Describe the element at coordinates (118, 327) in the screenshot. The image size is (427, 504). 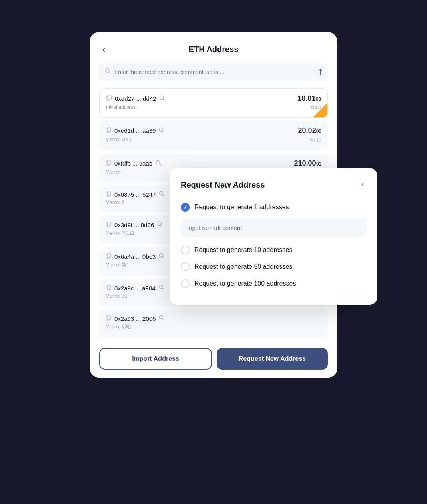
I see `memo-text: Memo: 哦哦` at that location.